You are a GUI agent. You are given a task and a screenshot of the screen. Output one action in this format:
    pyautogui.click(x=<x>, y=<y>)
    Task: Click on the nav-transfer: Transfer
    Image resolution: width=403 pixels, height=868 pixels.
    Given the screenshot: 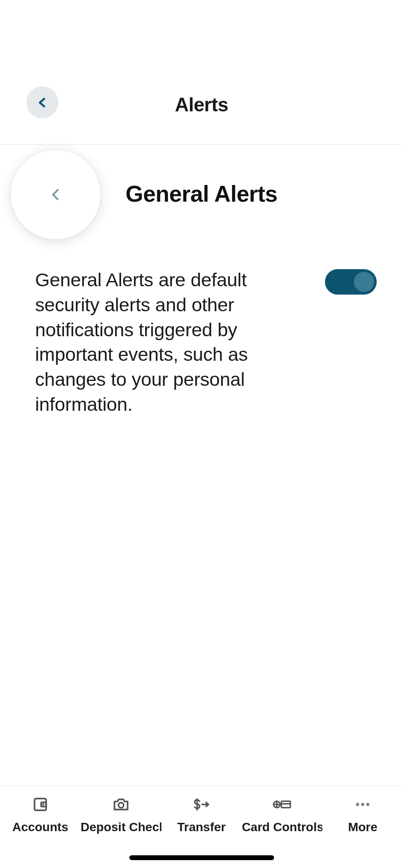 What is the action you would take?
    pyautogui.click(x=202, y=815)
    